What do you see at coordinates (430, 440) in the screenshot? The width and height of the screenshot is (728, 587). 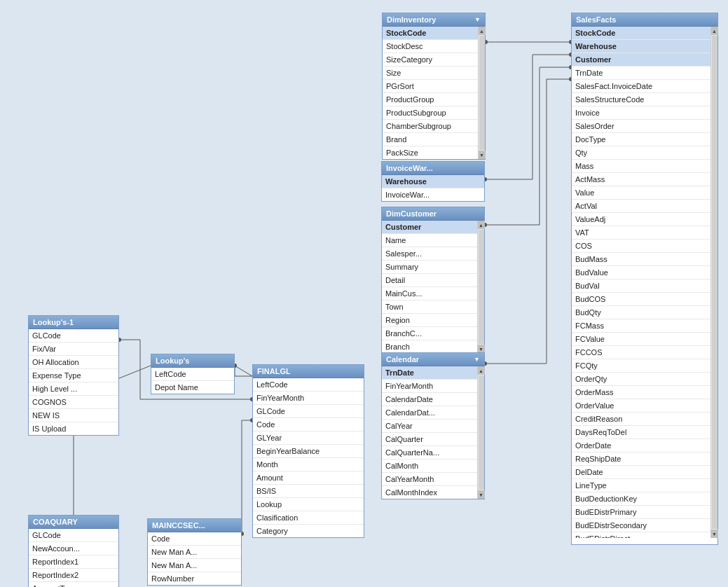 I see `table-row: CalQuarter` at bounding box center [430, 440].